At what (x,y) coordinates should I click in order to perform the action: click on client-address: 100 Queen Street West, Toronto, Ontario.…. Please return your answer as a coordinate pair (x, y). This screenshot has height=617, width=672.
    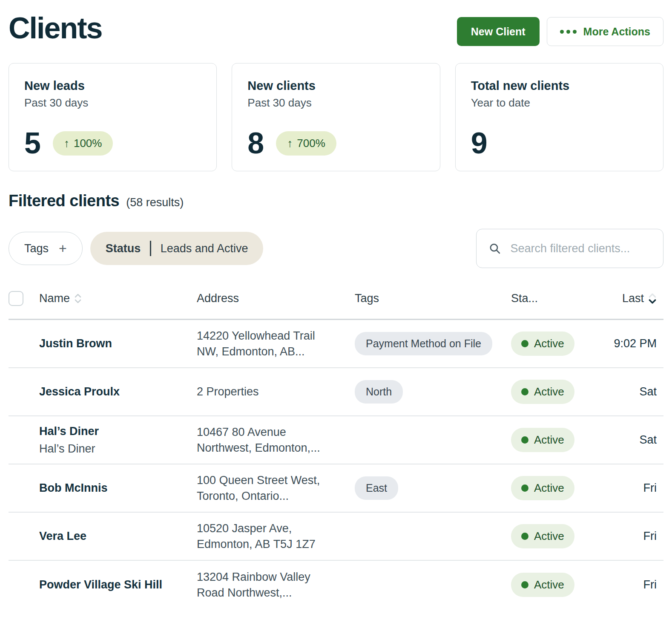
    Looking at the image, I should click on (276, 488).